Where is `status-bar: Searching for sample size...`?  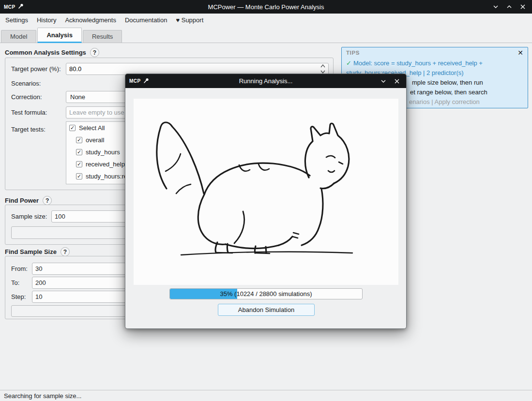
status-bar: Searching for sample size... is located at coordinates (266, 396).